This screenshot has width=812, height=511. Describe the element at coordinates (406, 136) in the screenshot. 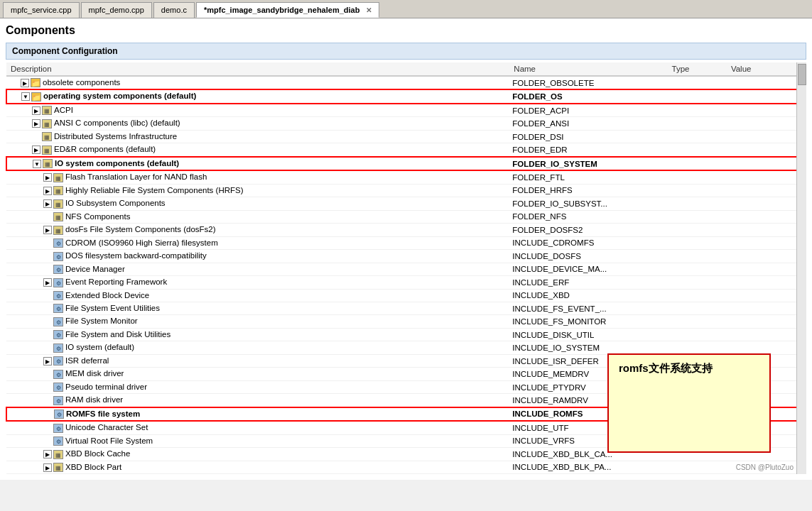

I see `table-row: ▦Distributed Systems InfrastructureFOLDE…` at that location.